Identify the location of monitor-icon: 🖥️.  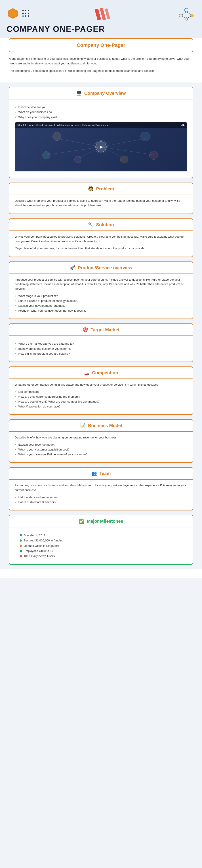
(79, 93).